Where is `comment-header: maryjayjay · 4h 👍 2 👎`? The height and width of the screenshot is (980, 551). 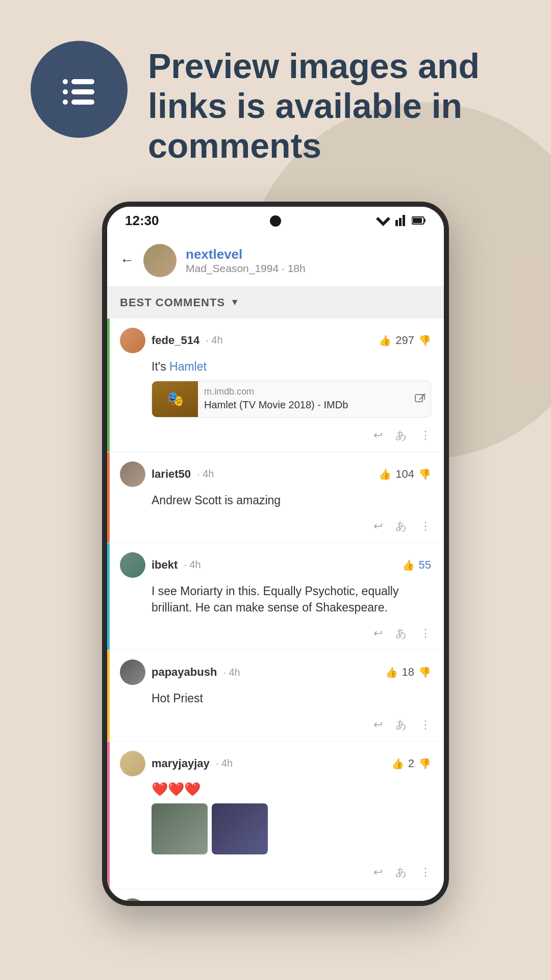 comment-header: maryjayjay · 4h 👍 2 👎 is located at coordinates (276, 764).